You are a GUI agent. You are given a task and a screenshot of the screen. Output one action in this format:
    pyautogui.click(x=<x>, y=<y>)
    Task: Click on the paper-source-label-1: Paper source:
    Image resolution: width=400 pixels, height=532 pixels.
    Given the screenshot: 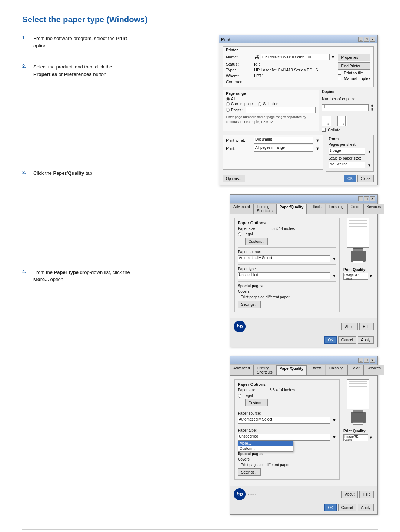 What is the action you would take?
    pyautogui.click(x=253, y=252)
    